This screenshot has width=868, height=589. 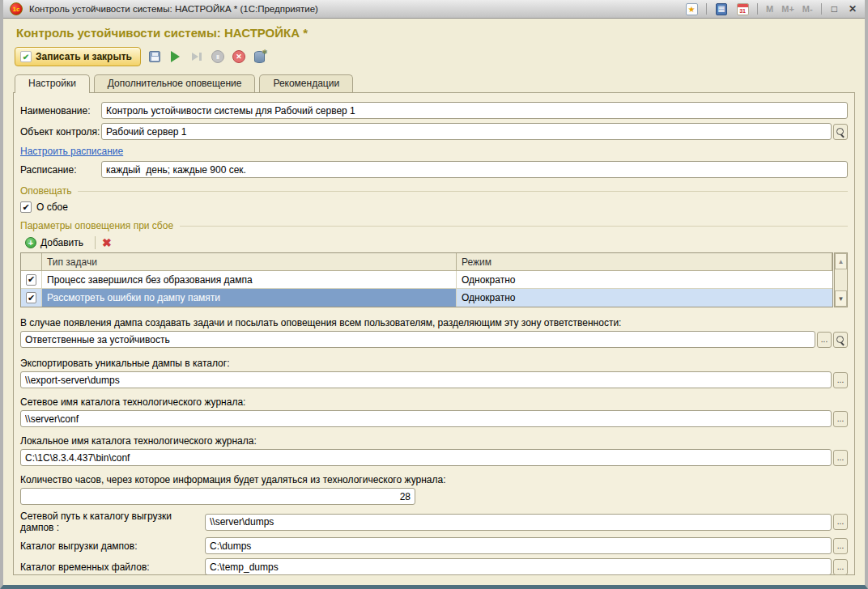 What do you see at coordinates (426, 380) in the screenshot?
I see `export-dir-input` at bounding box center [426, 380].